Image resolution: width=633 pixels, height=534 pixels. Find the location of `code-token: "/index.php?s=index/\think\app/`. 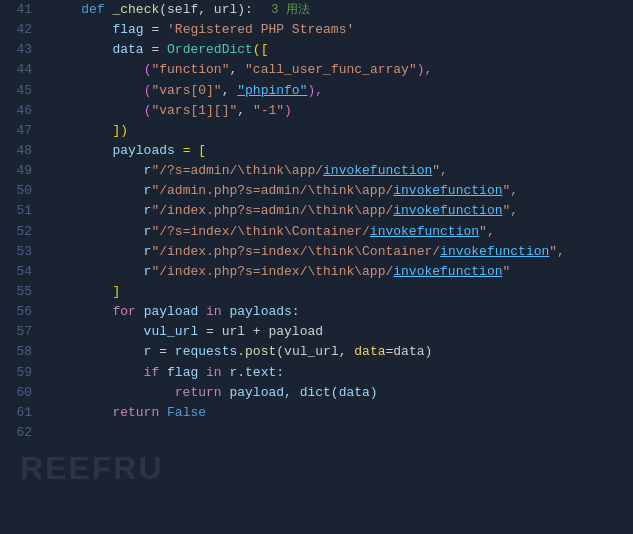

code-token: "/index.php?s=index/\think\app/ is located at coordinates (272, 272).